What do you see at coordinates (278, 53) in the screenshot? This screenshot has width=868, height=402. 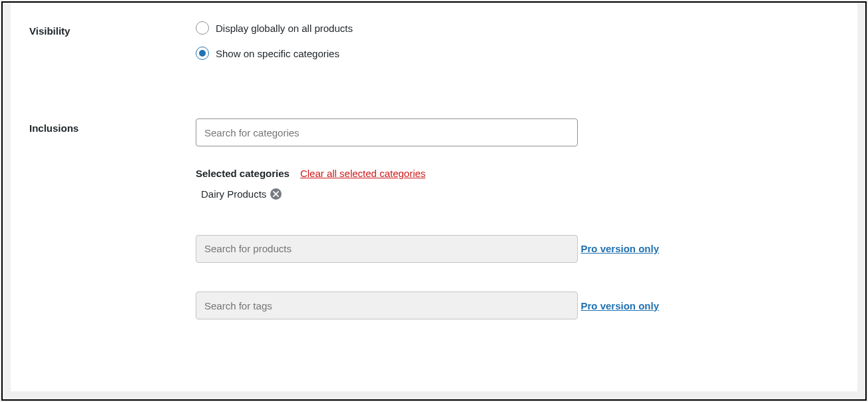 I see `visibility-radio-specific-label: Show on specific categories` at bounding box center [278, 53].